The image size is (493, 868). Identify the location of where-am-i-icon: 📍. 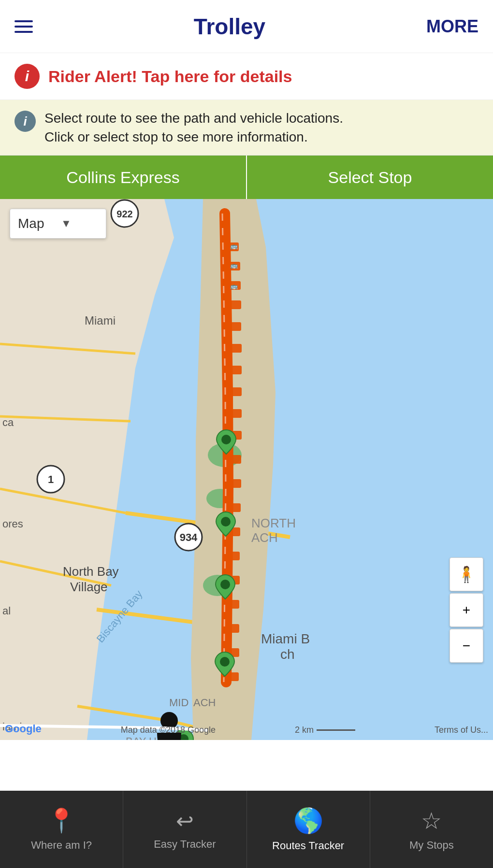
(61, 821).